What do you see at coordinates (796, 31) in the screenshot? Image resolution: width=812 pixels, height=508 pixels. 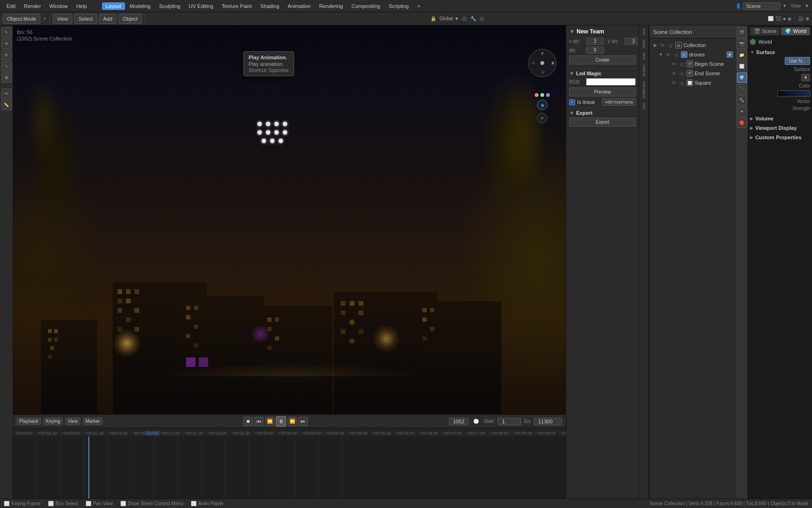 I see `world-tab: 🌍 World` at bounding box center [796, 31].